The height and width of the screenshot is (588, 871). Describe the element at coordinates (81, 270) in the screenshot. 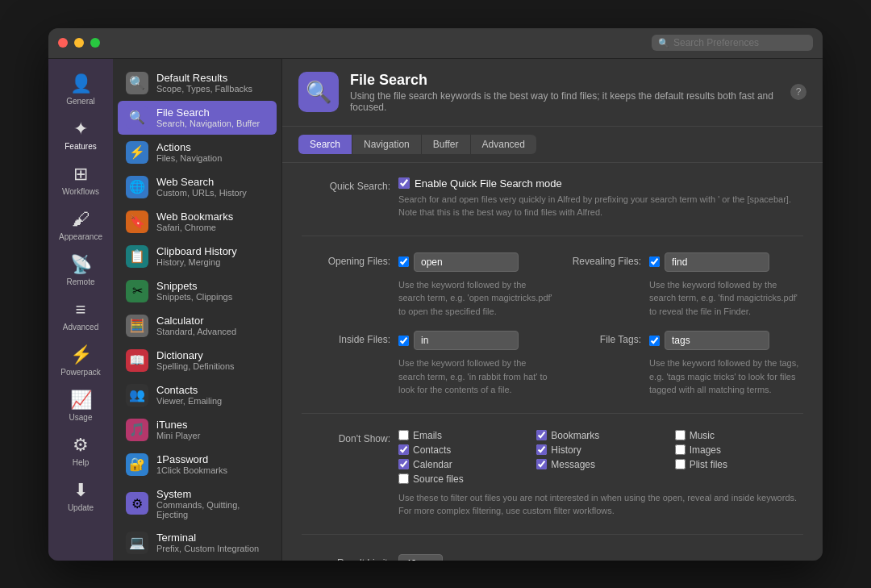

I see `sidebar-icon-remote: 📡Remote` at that location.